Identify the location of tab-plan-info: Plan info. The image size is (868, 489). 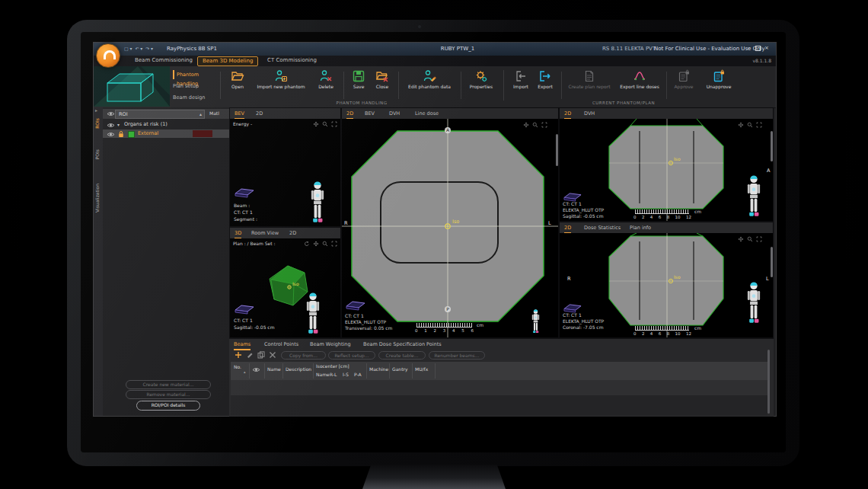
(640, 228).